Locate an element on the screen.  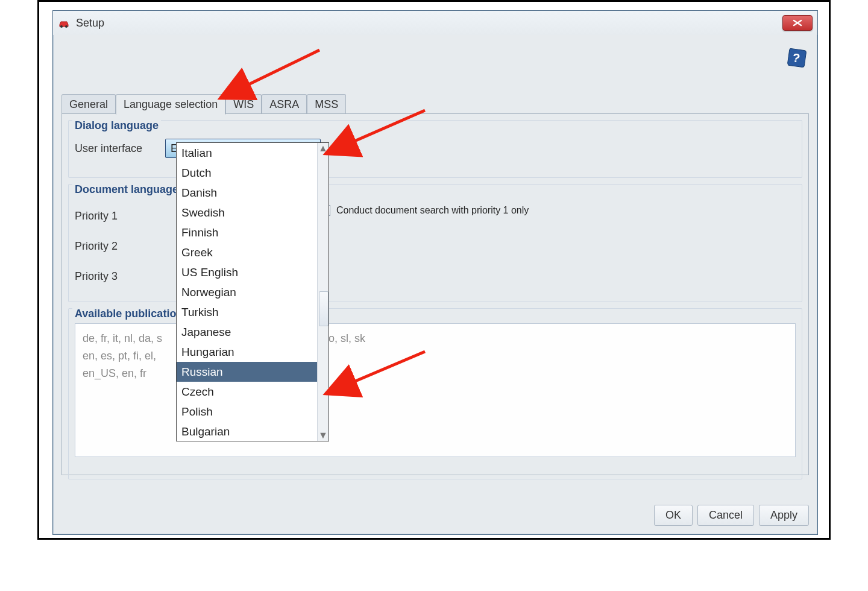
priority1-label: Priority 1 is located at coordinates (120, 216).